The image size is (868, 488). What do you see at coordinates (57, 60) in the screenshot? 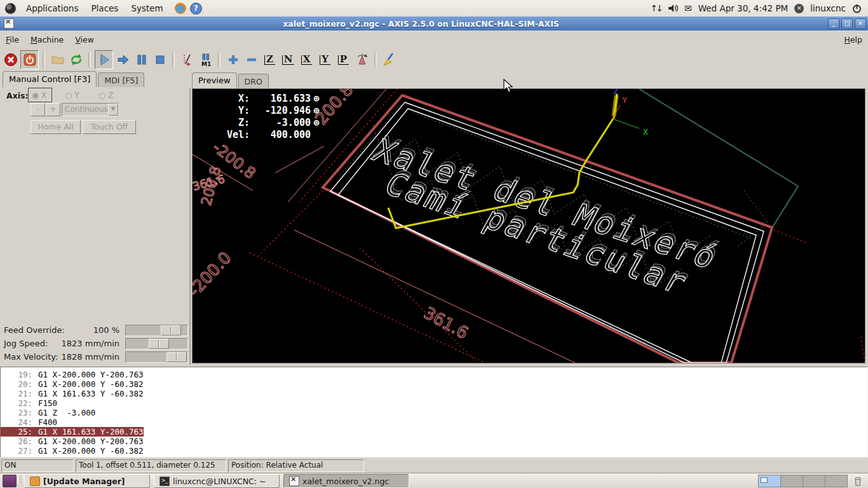
I see `open-file-button` at bounding box center [57, 60].